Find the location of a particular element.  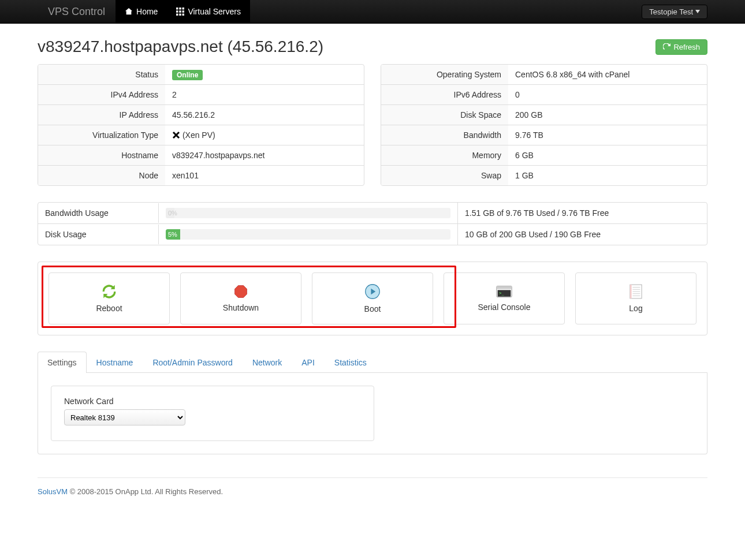

user-menu: Testopie Test is located at coordinates (675, 12).